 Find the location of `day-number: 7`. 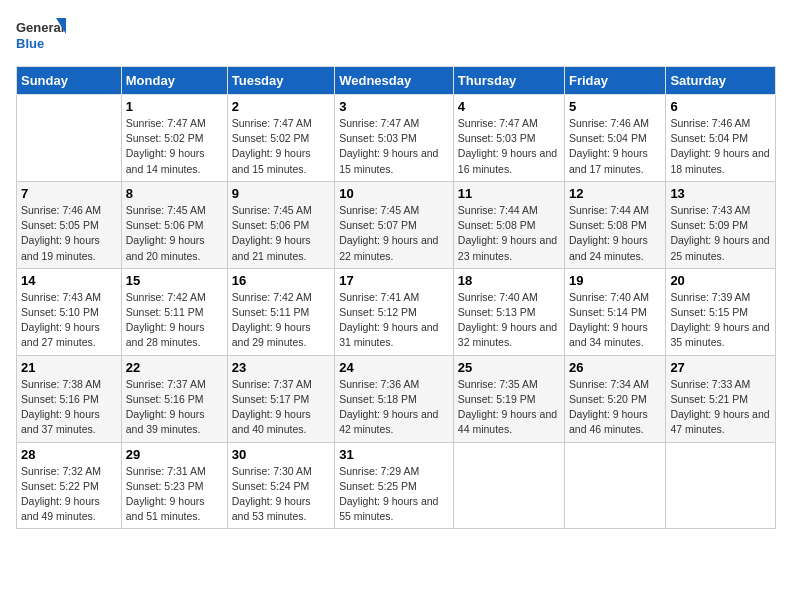

day-number: 7 is located at coordinates (69, 194).